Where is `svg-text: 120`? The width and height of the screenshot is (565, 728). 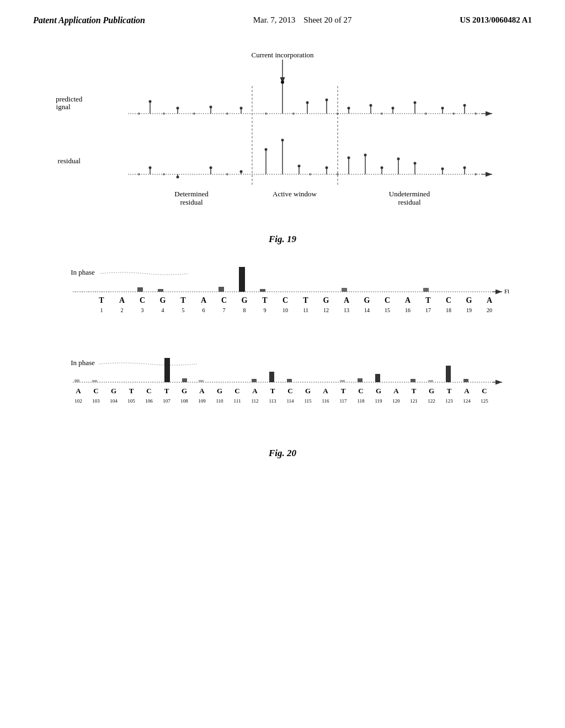
svg-text: 120 is located at coordinates (396, 401).